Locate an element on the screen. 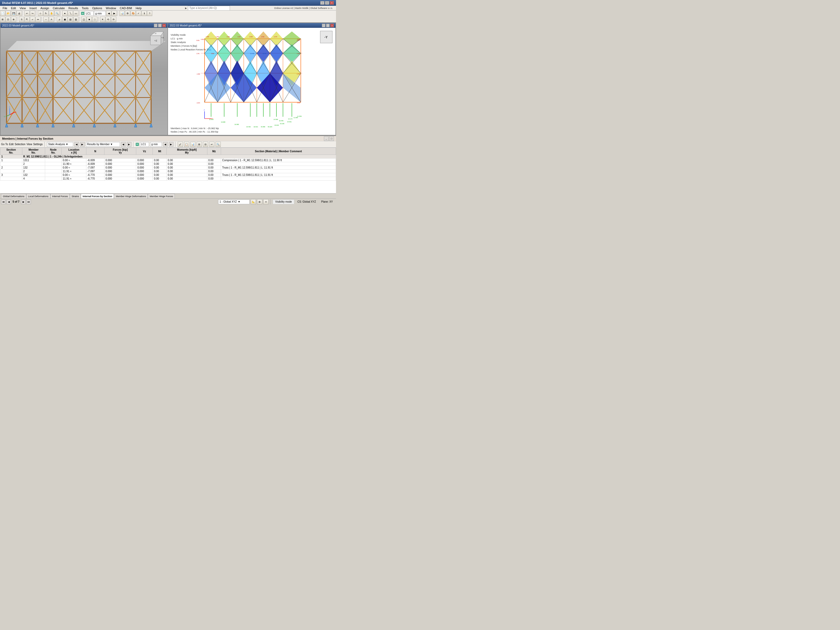 This screenshot has width=840, height=630. tb2-redo2: ⟳ is located at coordinates (114, 19).